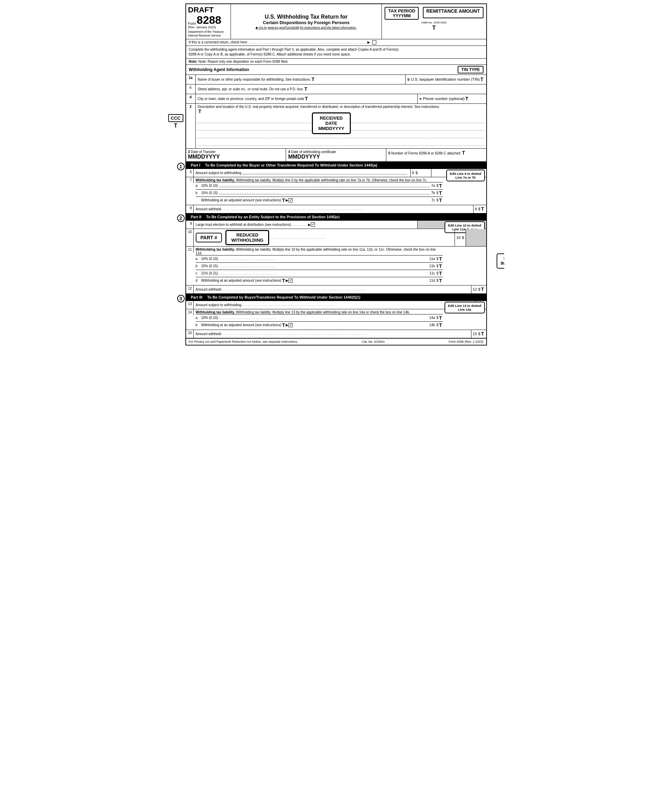 The width and height of the screenshot is (672, 812). Describe the element at coordinates (291, 325) in the screenshot. I see `line-14b-check` at that location.